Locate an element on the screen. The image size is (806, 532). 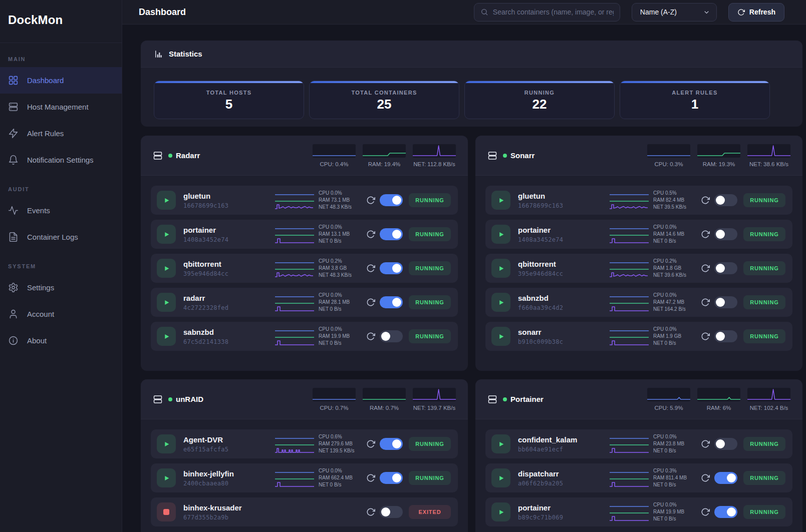
status-badge: EXITED is located at coordinates (430, 512).